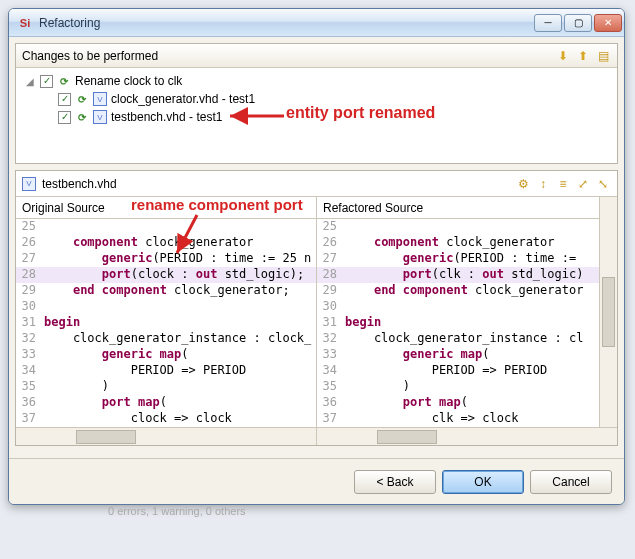 The image size is (635, 559). Describe the element at coordinates (288, 56) in the screenshot. I see `changes-header: Changes to be performed` at that location.